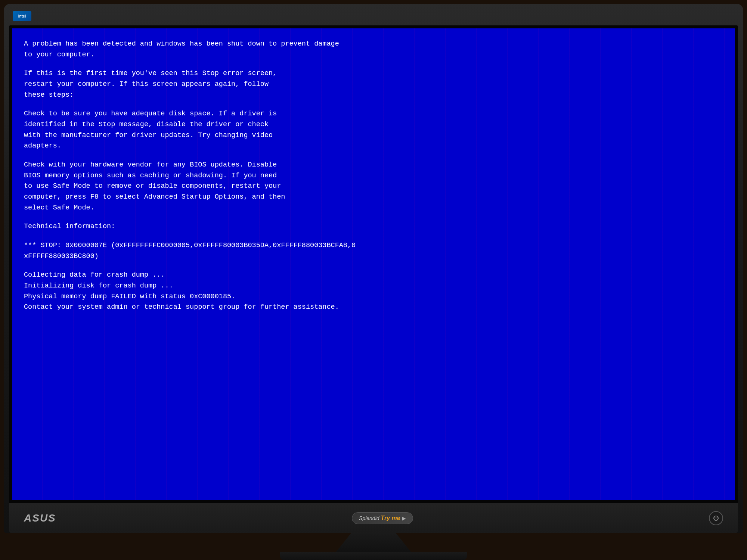  What do you see at coordinates (130, 296) in the screenshot?
I see `bsod-dump-failed: Physical memory dump FAILED with status …` at bounding box center [130, 296].